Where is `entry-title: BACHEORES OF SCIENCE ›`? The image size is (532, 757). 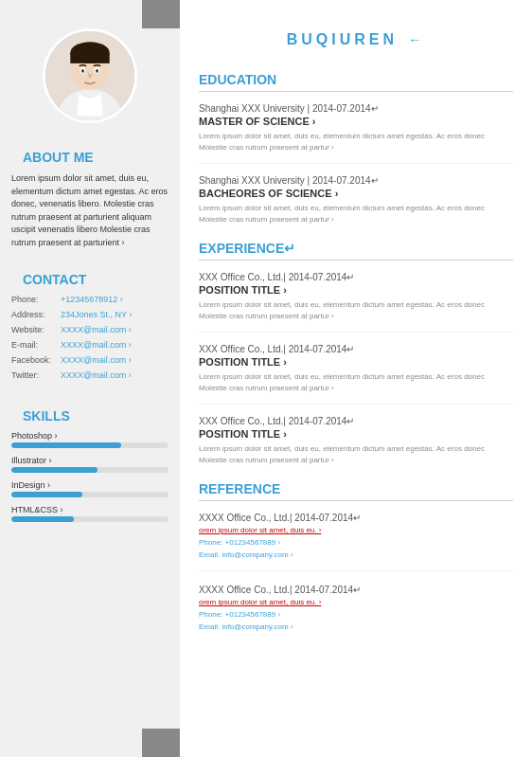
entry-title: BACHEORES OF SCIENCE › is located at coordinates (356, 193).